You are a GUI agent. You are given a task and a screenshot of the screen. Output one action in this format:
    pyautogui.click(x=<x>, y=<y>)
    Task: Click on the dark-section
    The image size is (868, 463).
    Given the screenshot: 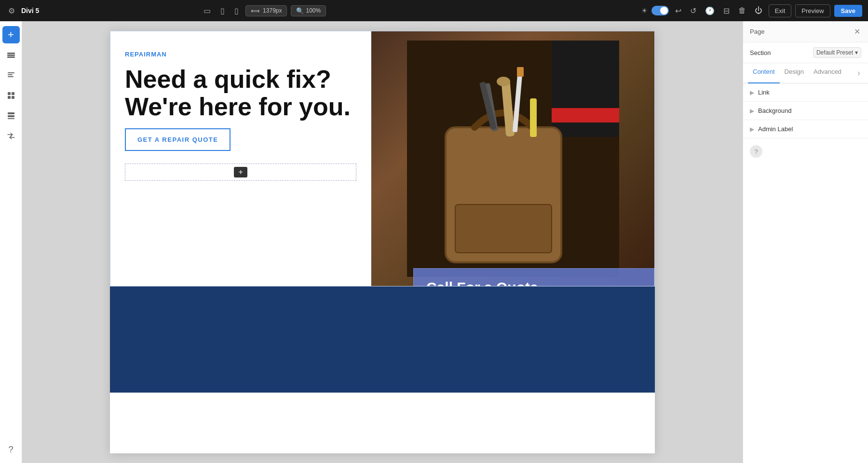 What is the action you would take?
    pyautogui.click(x=382, y=340)
    